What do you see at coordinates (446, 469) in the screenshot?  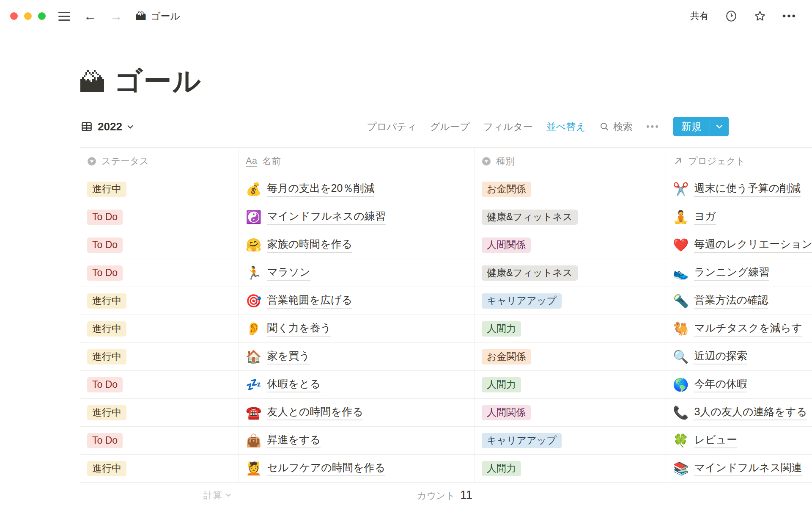 I see `table-row: 進行中 💆 セルフケアの時間を作る 人間力 📚 マインドフルネス関連` at bounding box center [446, 469].